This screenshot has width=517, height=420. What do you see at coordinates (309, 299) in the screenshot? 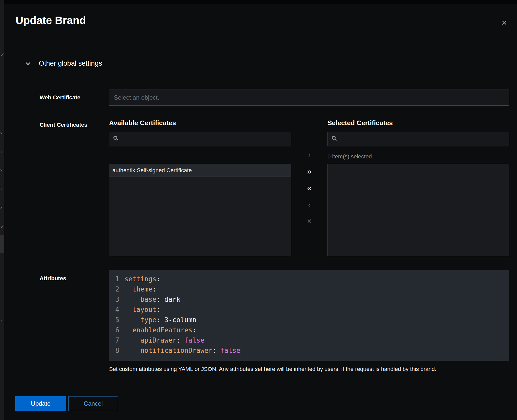
I see `code-line: 3 base: dark` at bounding box center [309, 299].